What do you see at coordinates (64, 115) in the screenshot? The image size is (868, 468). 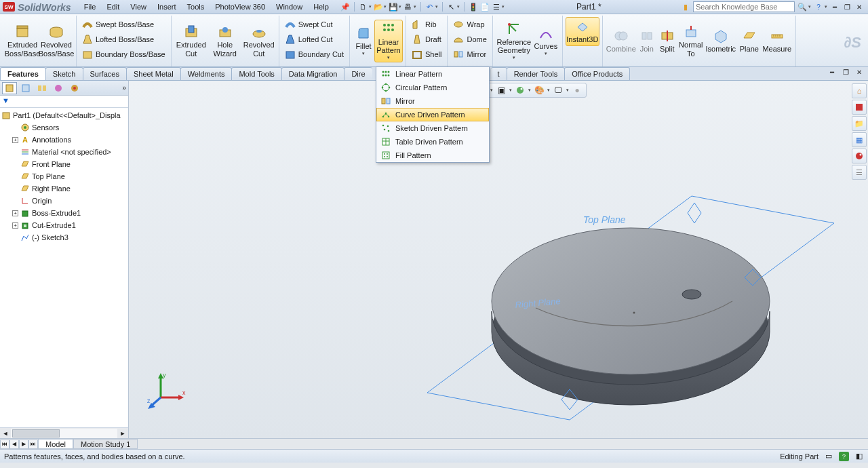 I see `tree-root: Part1 (Default<<Default>_Displa` at bounding box center [64, 115].